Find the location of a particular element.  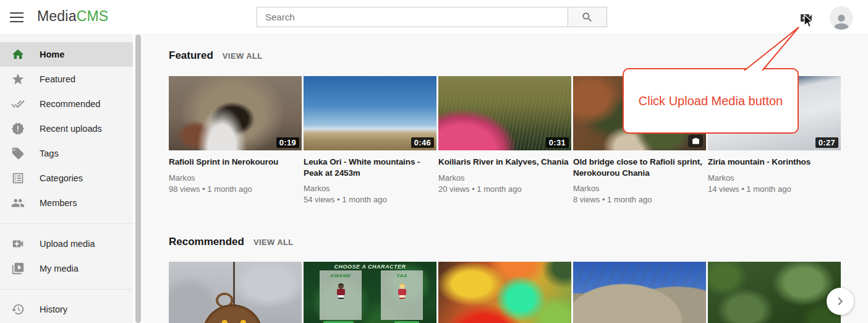

hamburger-menu-icon is located at coordinates (17, 17).